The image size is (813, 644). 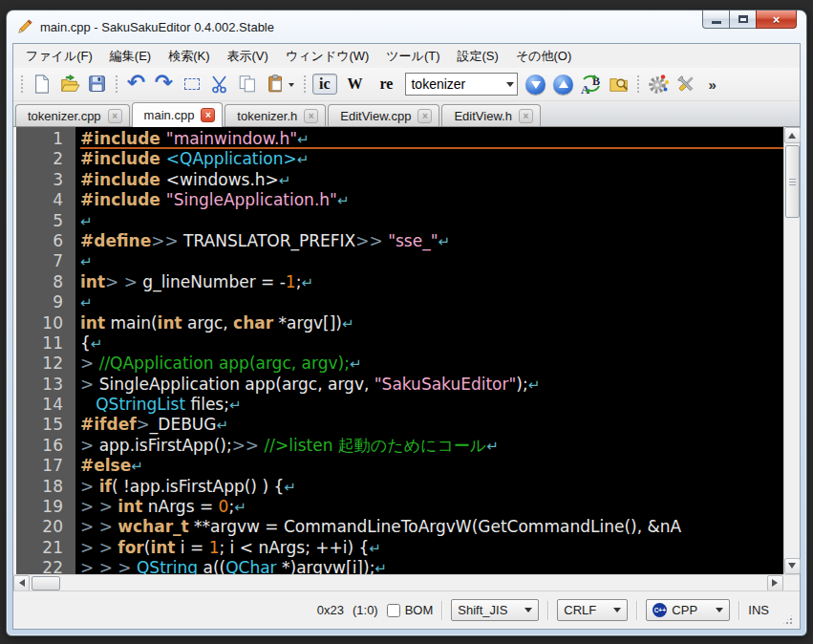 I want to click on vscroll-thumb, so click(x=793, y=182).